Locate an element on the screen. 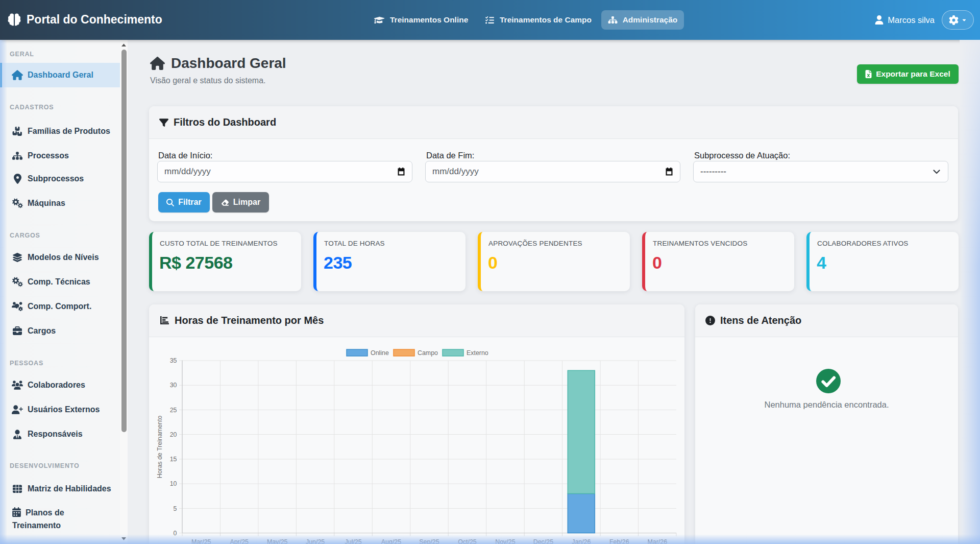 Image resolution: width=980 pixels, height=544 pixels. svg-text: 30 is located at coordinates (174, 385).